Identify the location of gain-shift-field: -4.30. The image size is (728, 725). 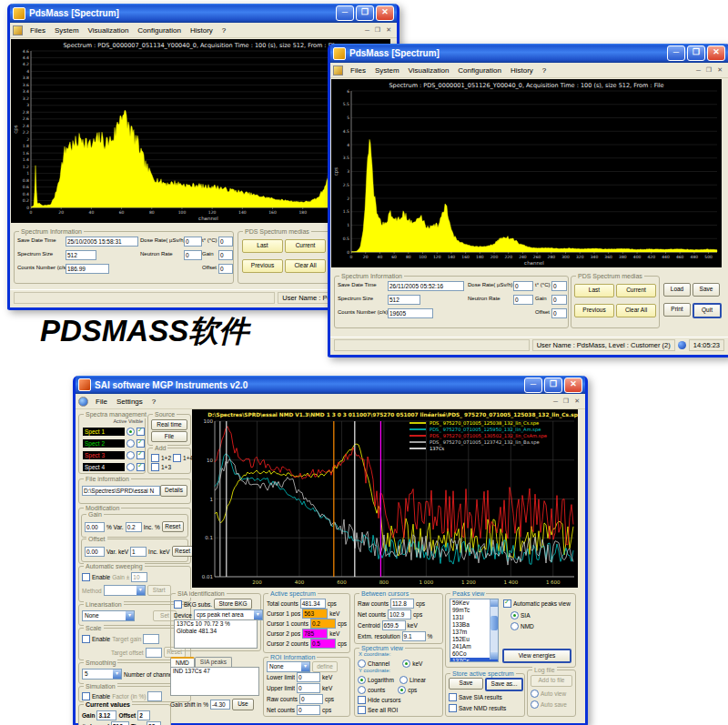
(220, 704).